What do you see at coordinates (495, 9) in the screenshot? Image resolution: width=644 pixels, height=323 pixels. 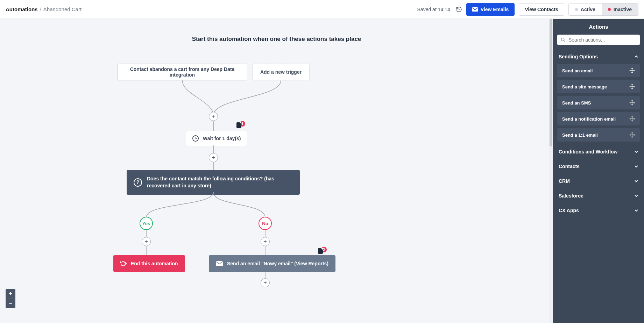 I see `view-emails-label: View Emails` at bounding box center [495, 9].